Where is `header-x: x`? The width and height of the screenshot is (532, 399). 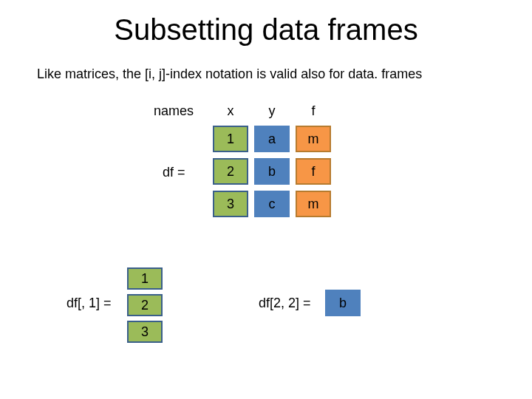
header-x: x is located at coordinates (231, 111).